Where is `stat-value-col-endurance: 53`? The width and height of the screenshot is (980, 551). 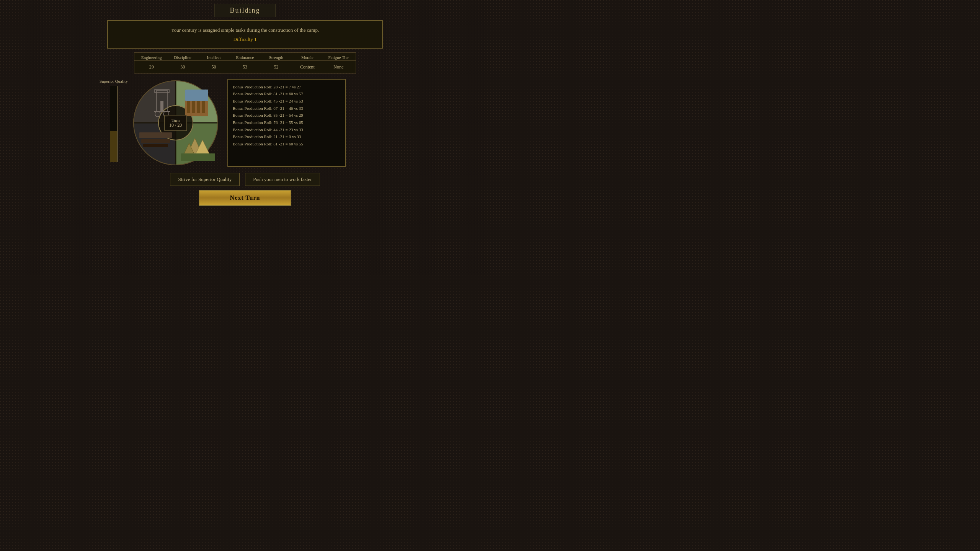
stat-value-col-endurance: 53 is located at coordinates (245, 67).